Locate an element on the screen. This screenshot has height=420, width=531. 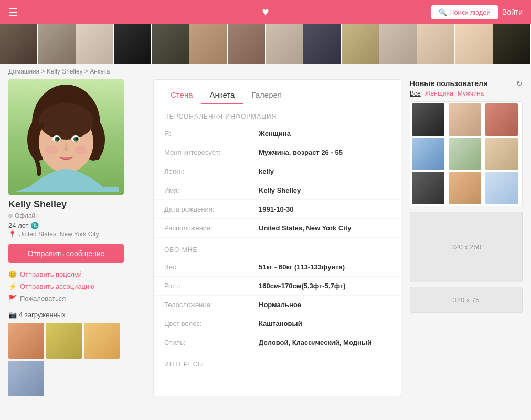
send-kiss-link: 😊 Отправить поцелуй is located at coordinates (77, 274).